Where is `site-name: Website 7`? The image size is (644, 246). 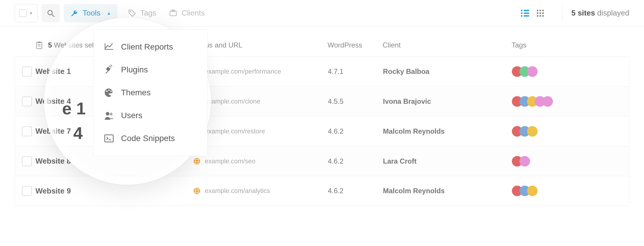 site-name: Website 7 is located at coordinates (53, 131).